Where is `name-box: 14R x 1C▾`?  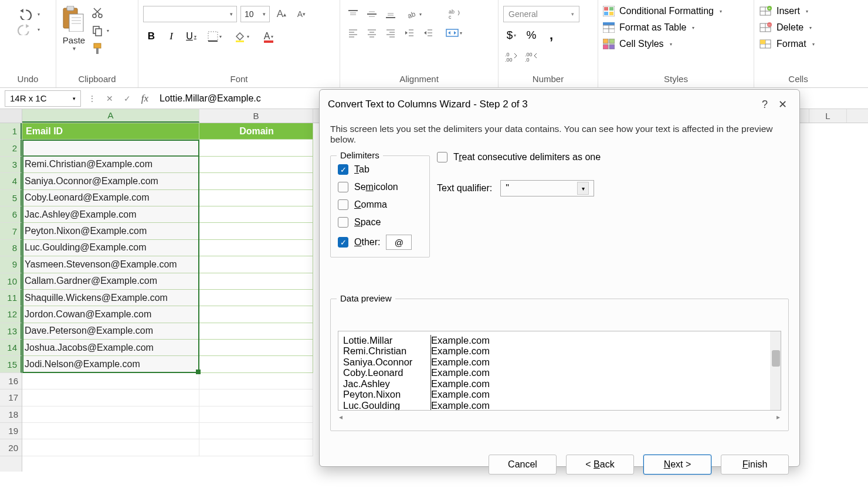 name-box: 14R x 1C▾ is located at coordinates (43, 99).